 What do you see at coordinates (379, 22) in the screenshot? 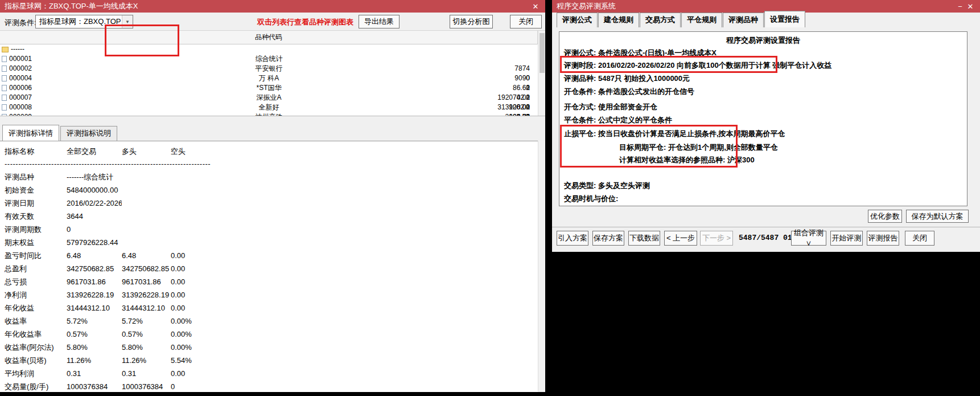
I see `export-results-button: 导出结果` at bounding box center [379, 22].